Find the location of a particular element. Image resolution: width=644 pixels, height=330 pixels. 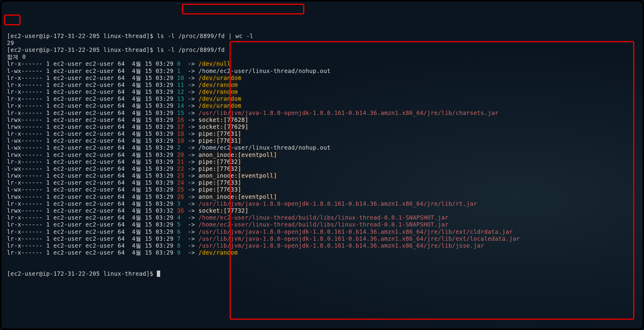

fd-number: 16 is located at coordinates (181, 120).